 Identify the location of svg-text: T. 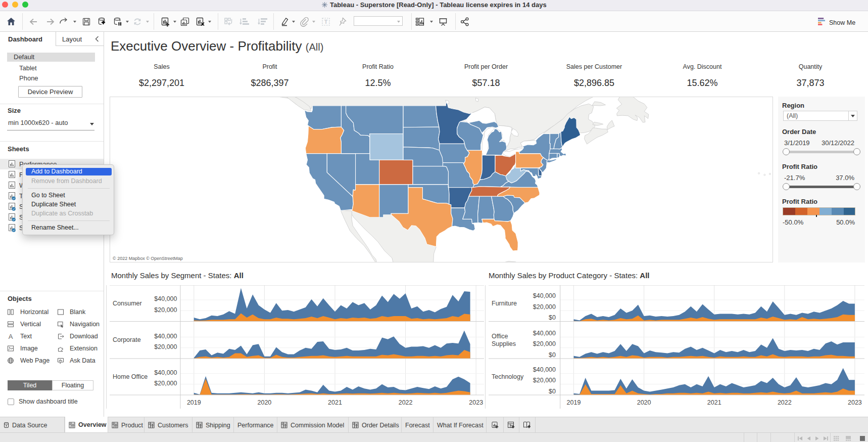
(326, 22).